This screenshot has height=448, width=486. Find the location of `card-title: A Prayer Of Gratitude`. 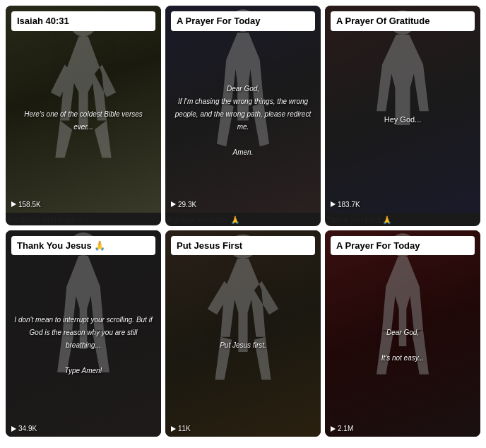

card-title: A Prayer Of Gratitude is located at coordinates (403, 21).